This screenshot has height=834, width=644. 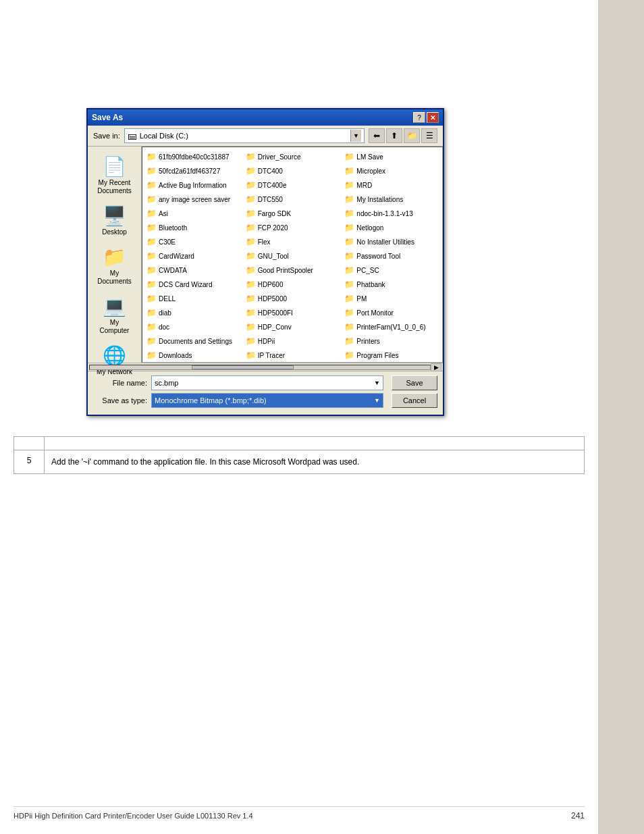 I want to click on list-item: 📁LM Save, so click(x=392, y=157).